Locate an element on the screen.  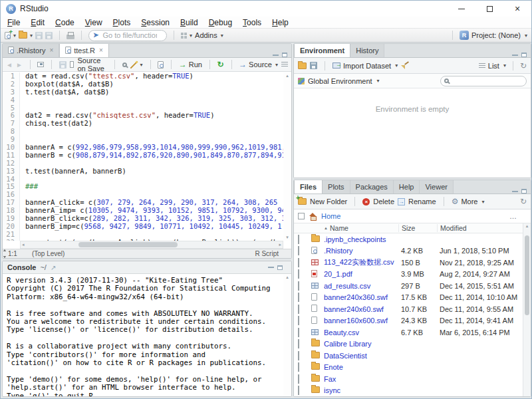
column-modified: Modified is located at coordinates (484, 228).